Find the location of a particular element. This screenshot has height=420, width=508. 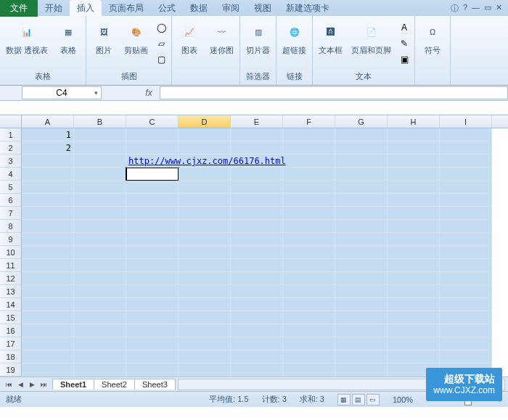

cell-D4 is located at coordinates (205, 174).